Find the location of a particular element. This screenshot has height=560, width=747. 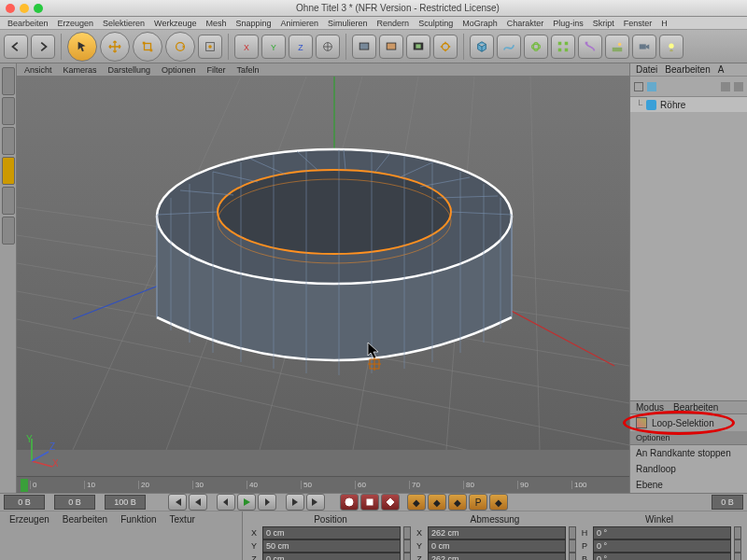

last-tool is located at coordinates (210, 47).